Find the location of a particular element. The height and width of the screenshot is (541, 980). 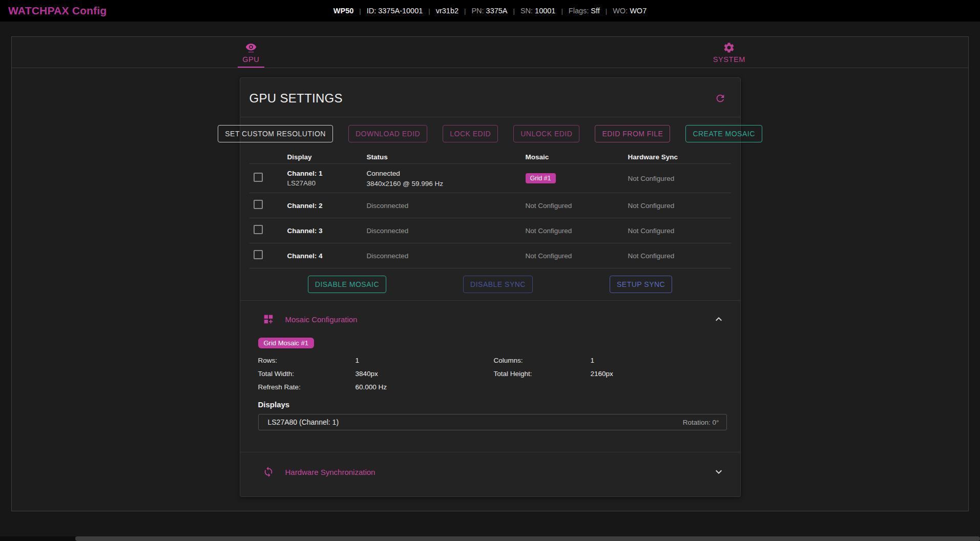

display-list-item: LS27A80 (Channel: 1) Rotation: 0° is located at coordinates (493, 422).